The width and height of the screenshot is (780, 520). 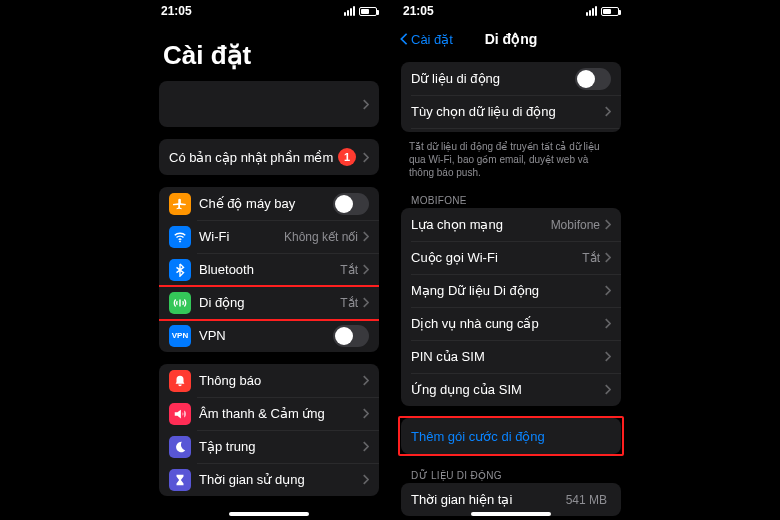 I want to click on sim-pin-row: PIN của SIM, so click(x=511, y=356).